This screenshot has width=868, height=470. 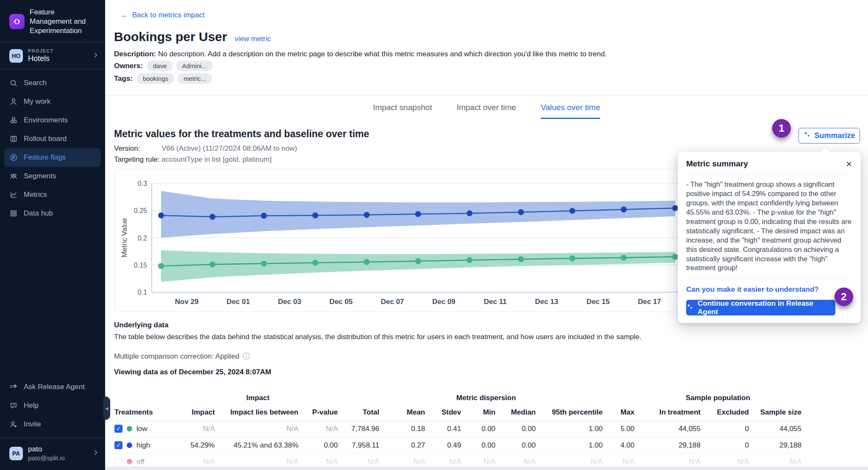 I want to click on user-name: pato, so click(x=47, y=449).